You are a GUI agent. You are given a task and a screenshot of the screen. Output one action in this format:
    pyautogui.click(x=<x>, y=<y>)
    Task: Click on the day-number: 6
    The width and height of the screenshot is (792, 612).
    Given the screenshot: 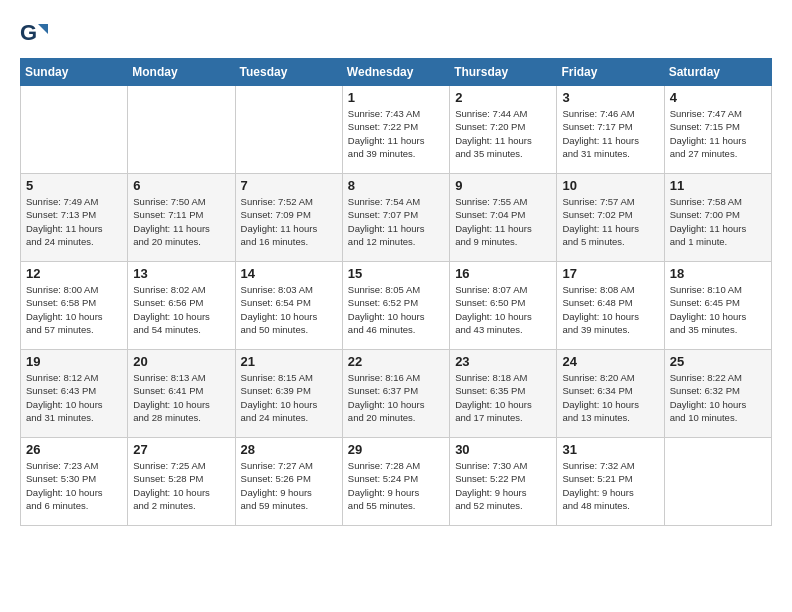 What is the action you would take?
    pyautogui.click(x=181, y=186)
    